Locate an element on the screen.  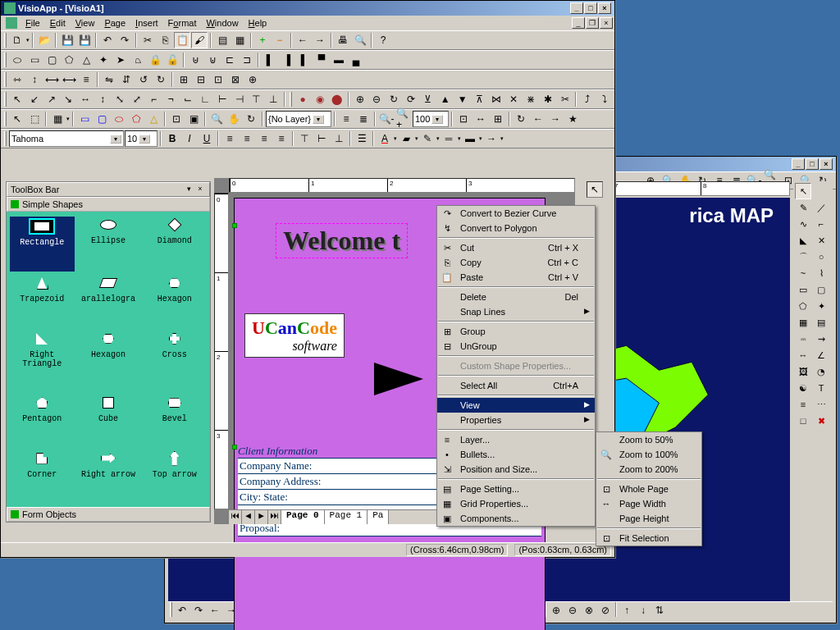
refresh-view-icon: ↻ is located at coordinates (521, 119).